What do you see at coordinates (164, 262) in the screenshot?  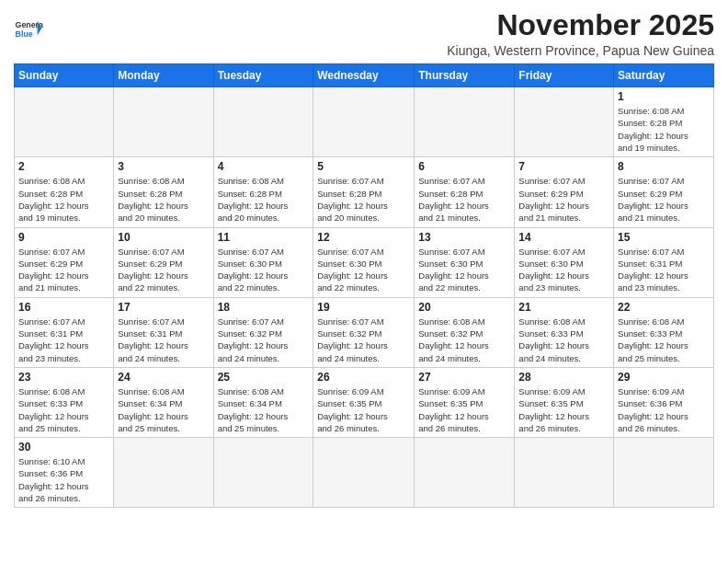 I see `calendar-cell: 10Sunrise: 6:07 AM Sunset: 6:29 PM Dayli…` at bounding box center [164, 262].